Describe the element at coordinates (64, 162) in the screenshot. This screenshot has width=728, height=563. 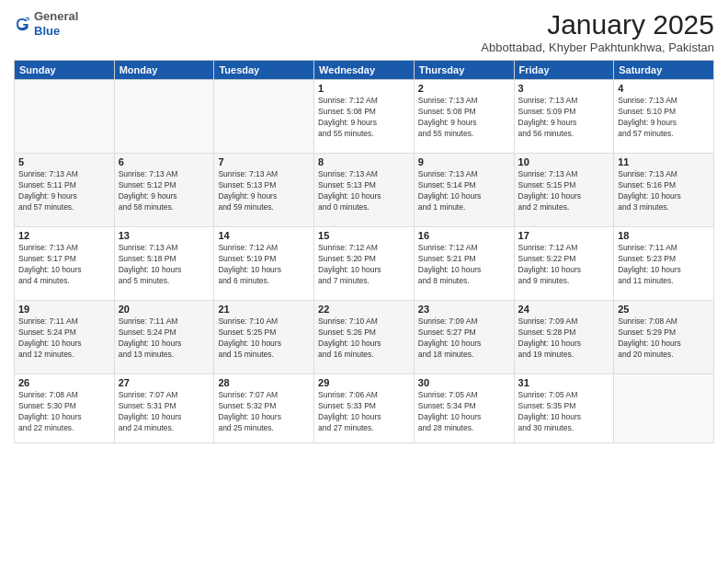
I see `day-number: 5` at that location.